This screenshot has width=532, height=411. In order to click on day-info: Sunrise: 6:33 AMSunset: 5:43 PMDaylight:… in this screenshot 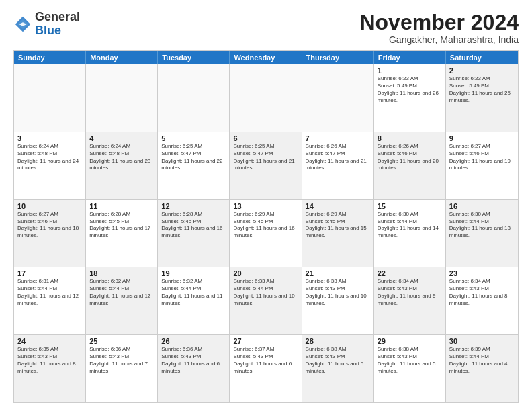, I will do `click(338, 293)`.